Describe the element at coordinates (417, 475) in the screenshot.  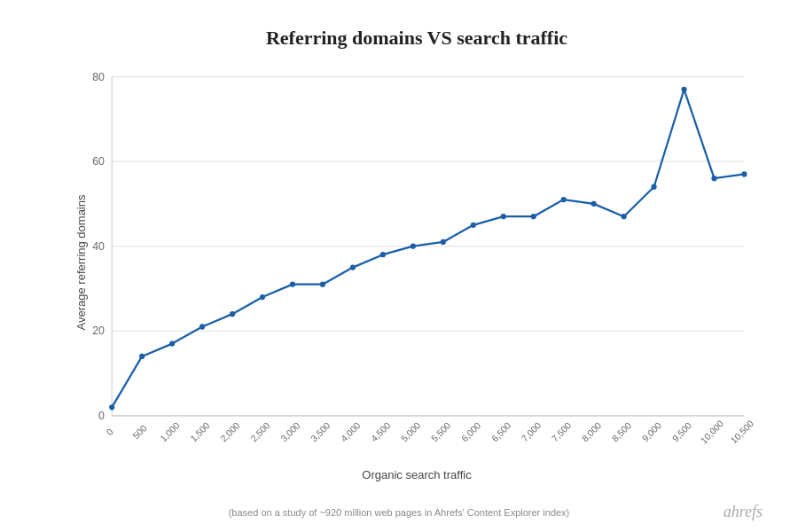
I see `x-axis-label: Organic search traffic` at that location.